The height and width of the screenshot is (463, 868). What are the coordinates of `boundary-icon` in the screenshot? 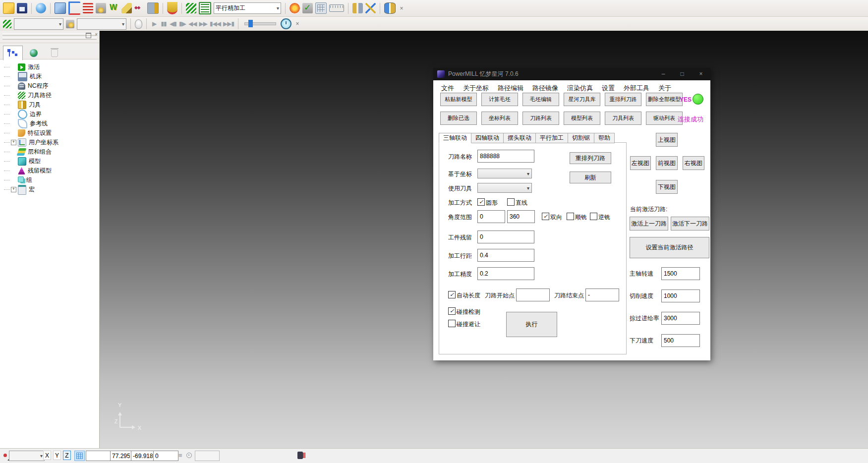 It's located at (114, 8).